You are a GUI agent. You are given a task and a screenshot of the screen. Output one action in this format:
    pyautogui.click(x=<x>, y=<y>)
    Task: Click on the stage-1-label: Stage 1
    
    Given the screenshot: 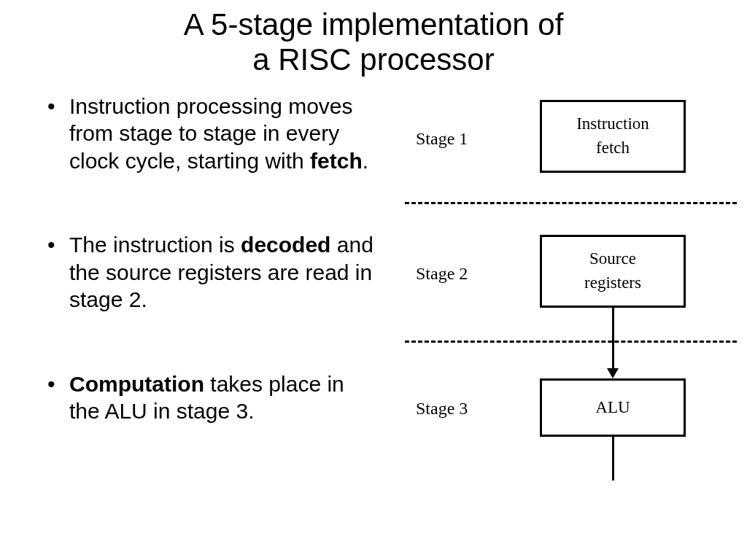 What is the action you would take?
    pyautogui.click(x=442, y=139)
    